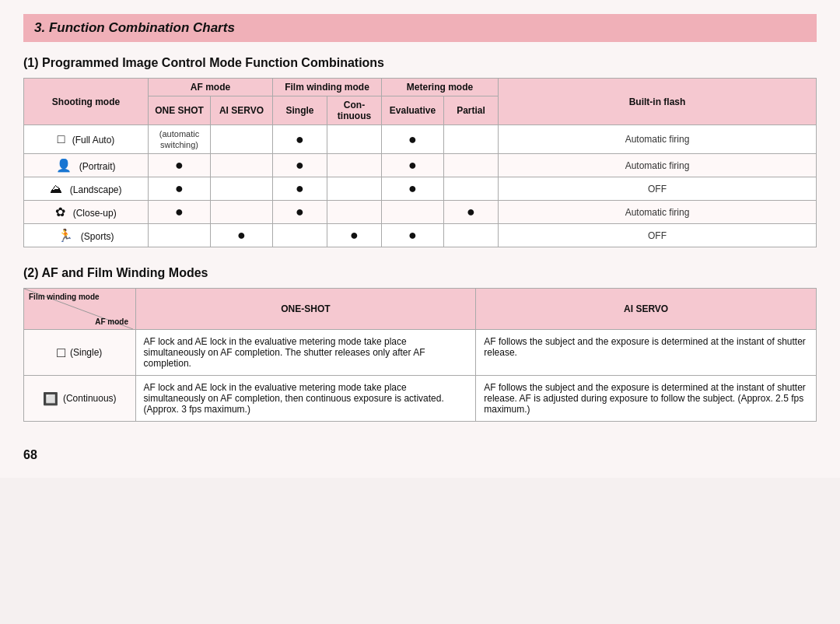 The image size is (840, 624). Describe the element at coordinates (658, 102) in the screenshot. I see `col-header-flash: Built-in flash` at that location.